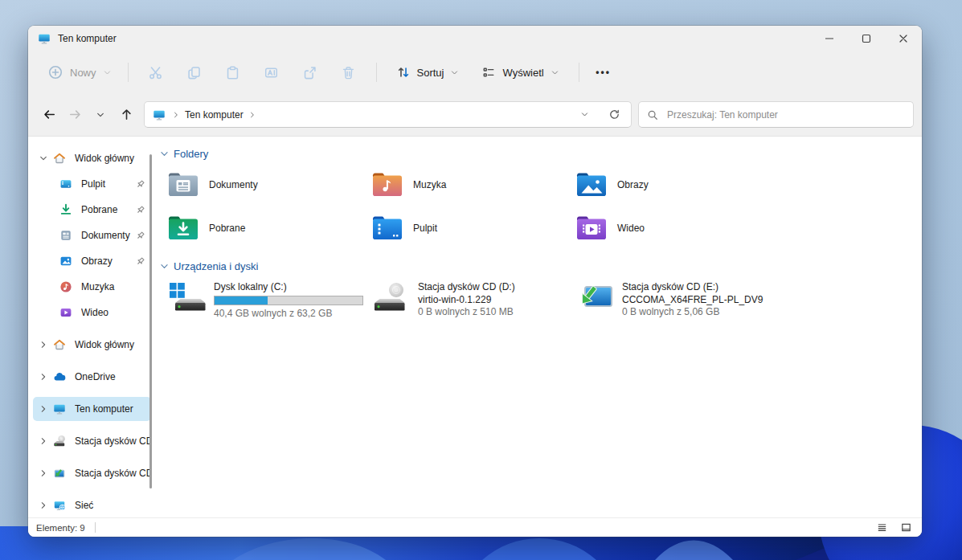  Describe the element at coordinates (866, 39) in the screenshot. I see `window-controls` at that location.